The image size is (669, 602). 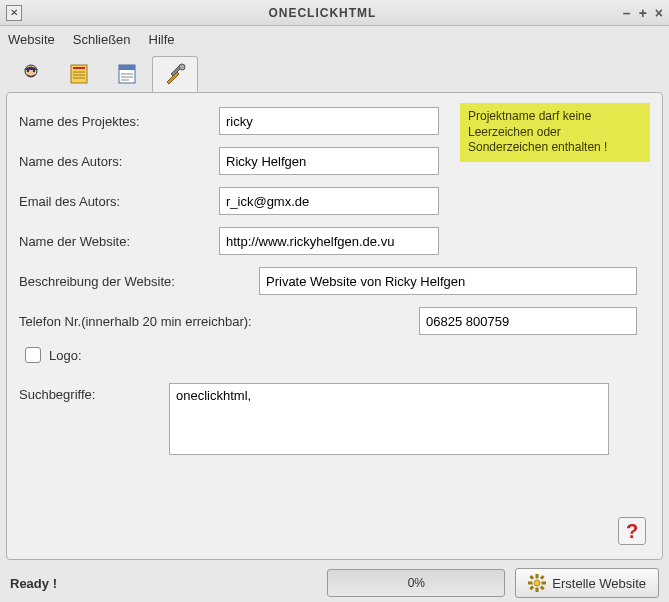 What do you see at coordinates (416, 583) in the screenshot?
I see `progress-bar: 0%` at bounding box center [416, 583].